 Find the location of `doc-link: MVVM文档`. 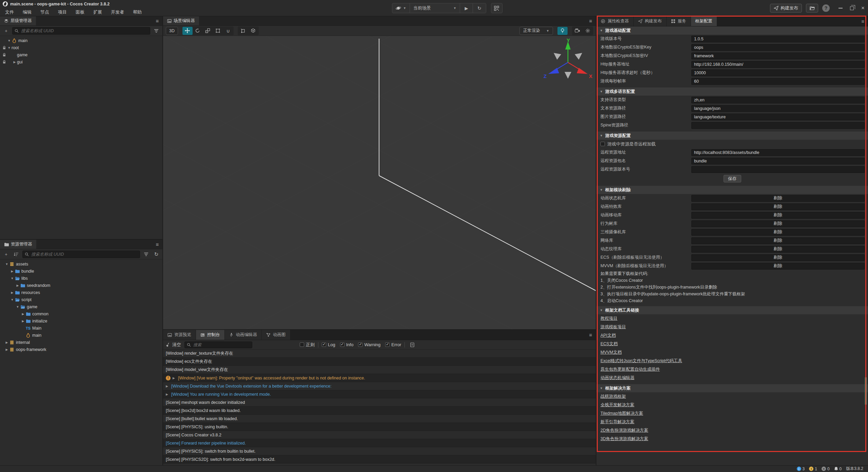

doc-link: MVVM文档 is located at coordinates (611, 353).